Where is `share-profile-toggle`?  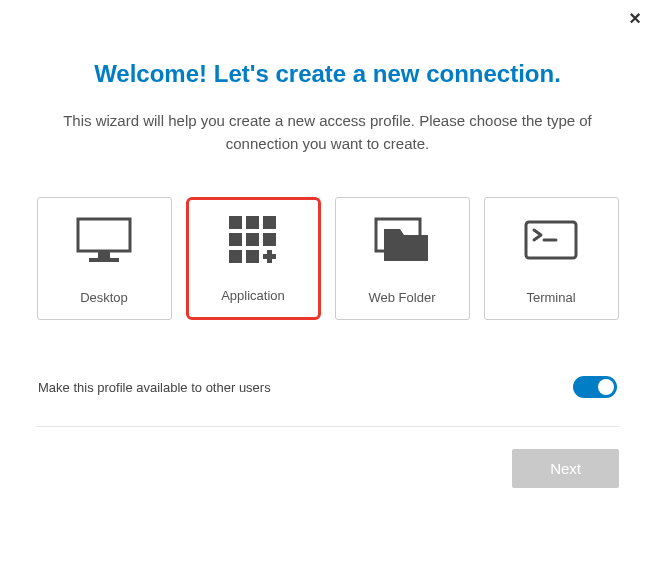 share-profile-toggle is located at coordinates (595, 387).